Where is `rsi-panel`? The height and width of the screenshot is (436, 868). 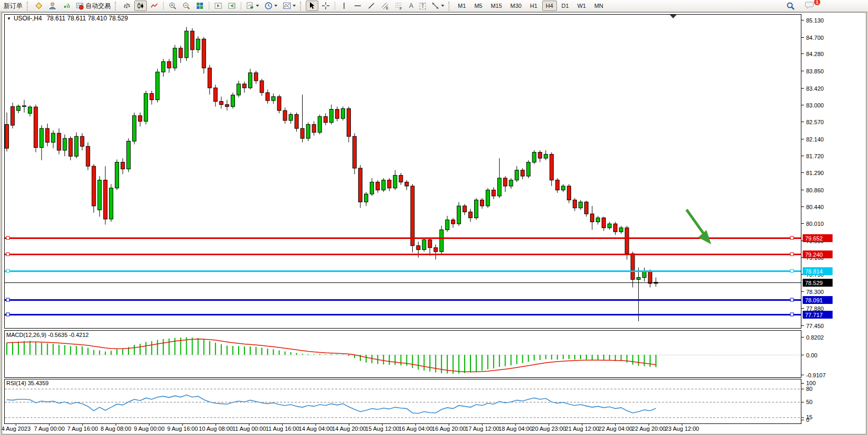
rsi-panel is located at coordinates (403, 401).